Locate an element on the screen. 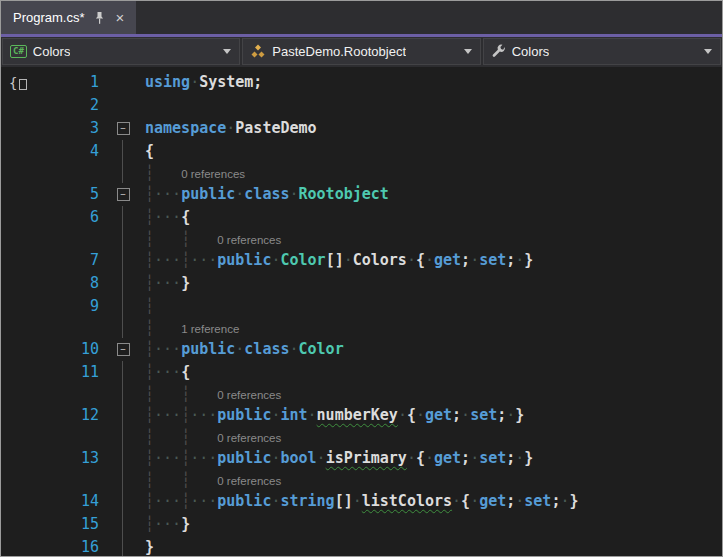  token-text: [] is located at coordinates (335, 260).